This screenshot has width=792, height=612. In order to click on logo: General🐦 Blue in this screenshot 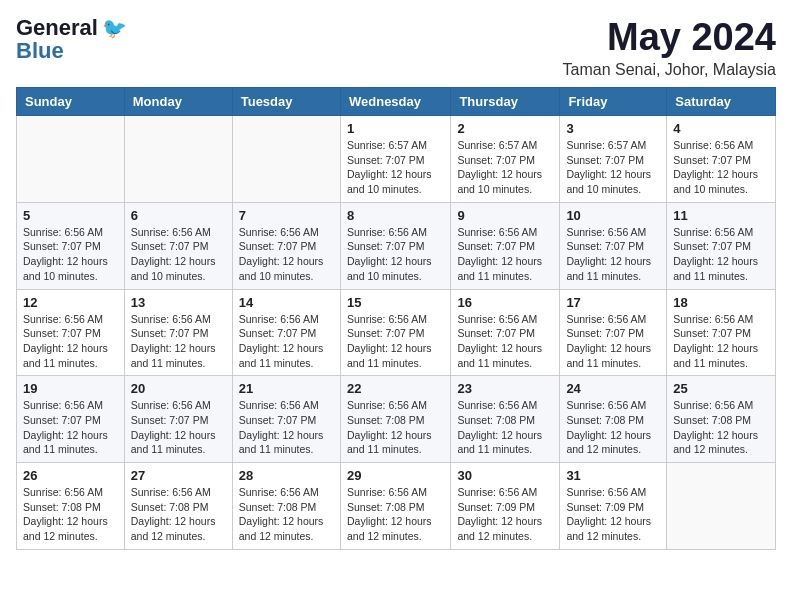, I will do `click(72, 39)`.